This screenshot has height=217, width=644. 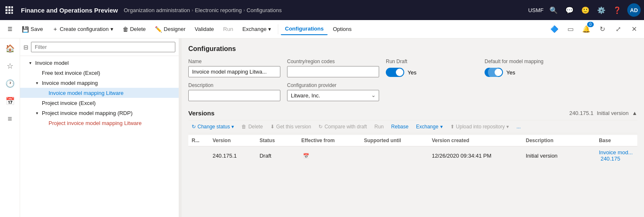 What do you see at coordinates (333, 72) in the screenshot?
I see `country-input` at bounding box center [333, 72].